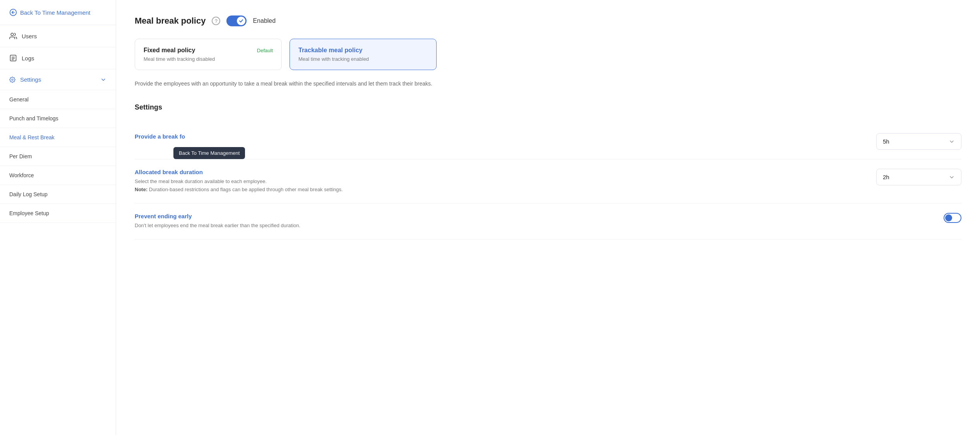  What do you see at coordinates (13, 58) in the screenshot?
I see `logs-icon` at bounding box center [13, 58].